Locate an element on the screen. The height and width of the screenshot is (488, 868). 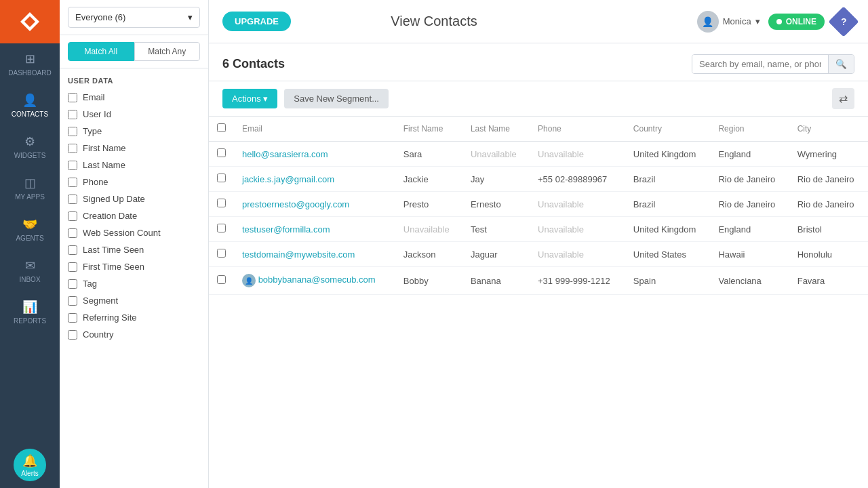
sidebar-item-agents: 🤝 AGENTS is located at coordinates (30, 229).